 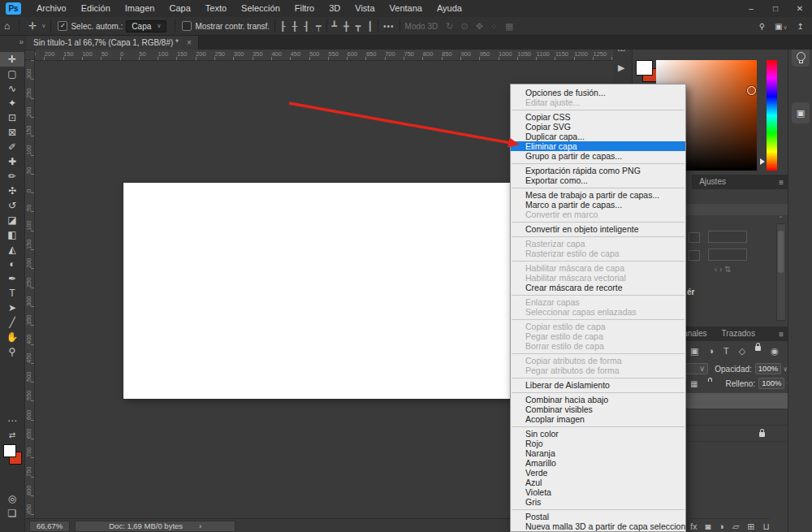 I want to click on play-panel-icon: ▶, so click(x=621, y=68).